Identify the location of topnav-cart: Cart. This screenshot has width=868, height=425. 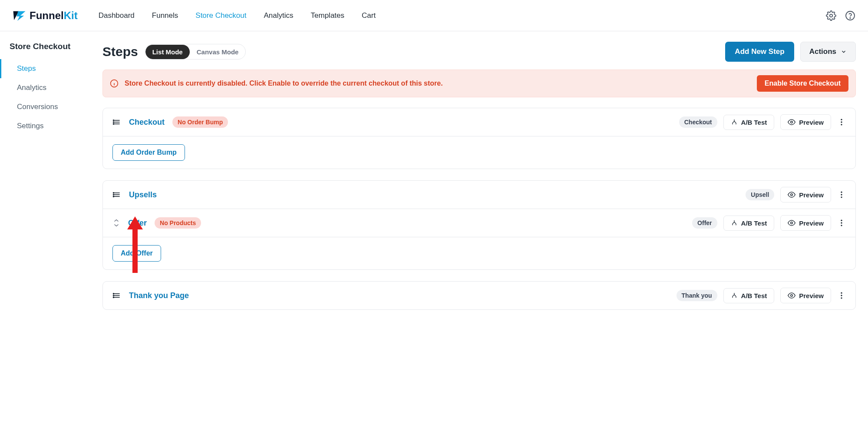
(369, 16).